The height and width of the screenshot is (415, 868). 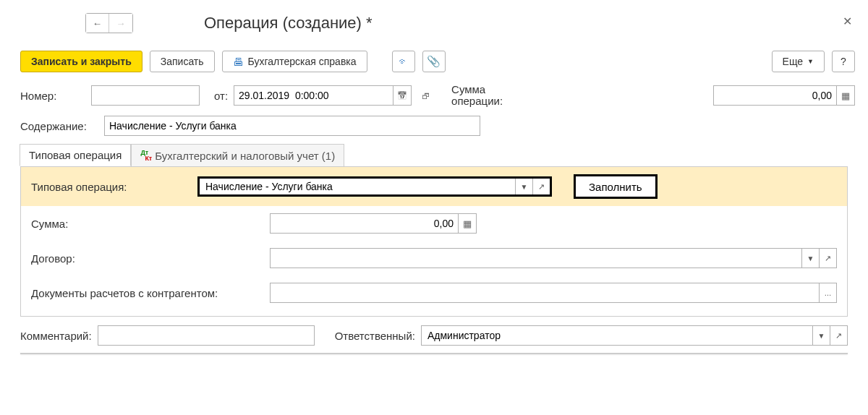 I want to click on row-content: Содержание:, so click(x=434, y=126).